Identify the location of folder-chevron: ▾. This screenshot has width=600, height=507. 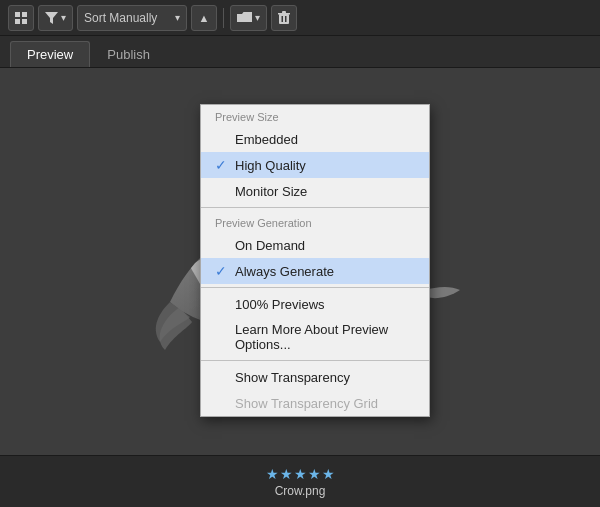
(258, 18).